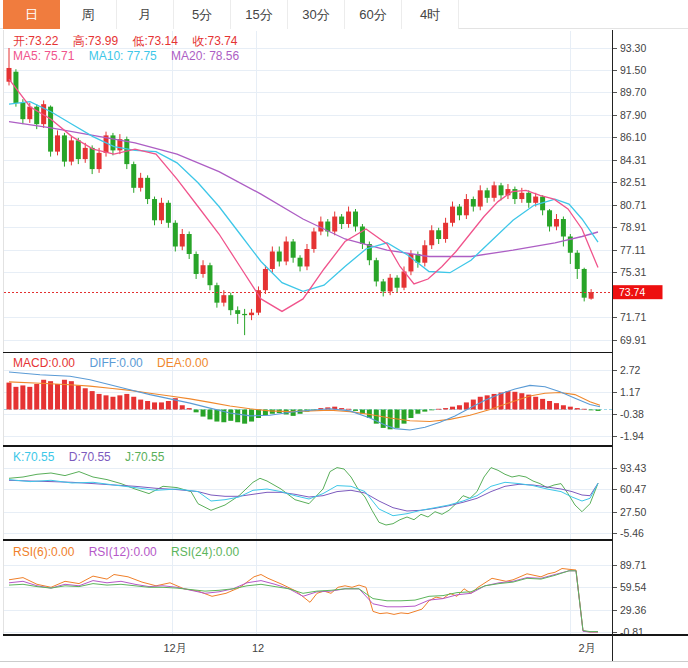  I want to click on tab-5分: 5分, so click(202, 14).